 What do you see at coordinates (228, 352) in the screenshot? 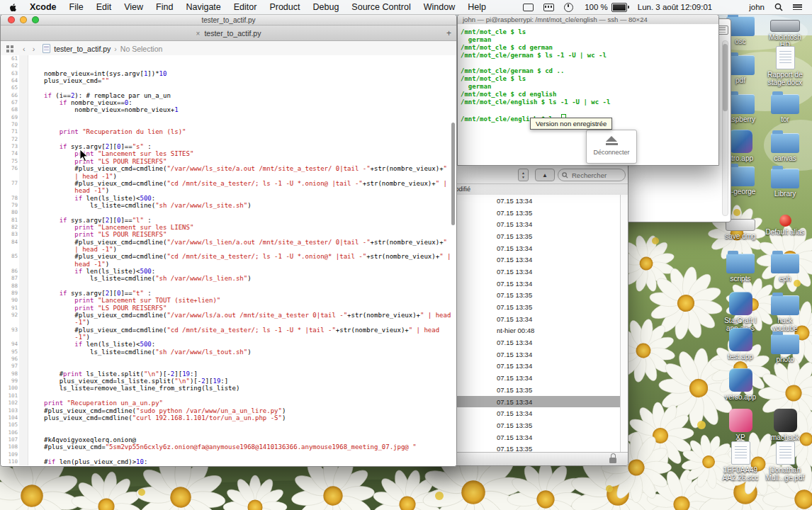
I see `code-line: 95 ls_liste=cmdline("sh /var/www/ls_tout…` at bounding box center [228, 352].